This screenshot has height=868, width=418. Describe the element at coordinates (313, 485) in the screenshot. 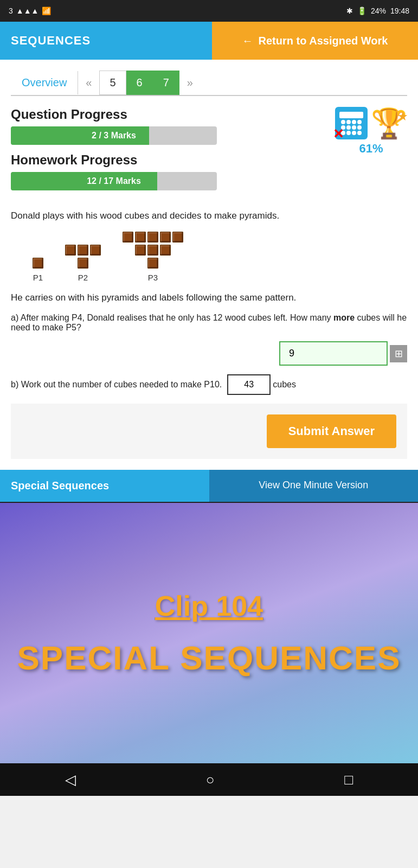

I see `tab-one-minute-label: View One Minute Version` at that location.